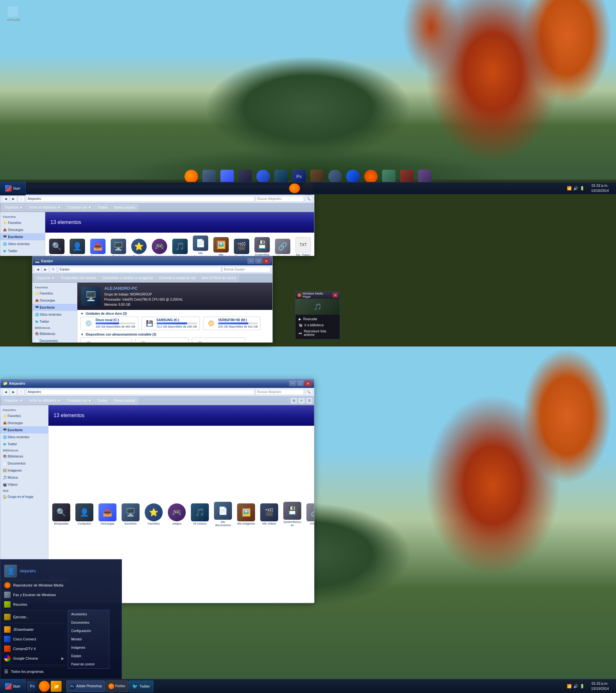  What do you see at coordinates (89, 631) in the screenshot?
I see `submenu-configuracion: Configuración` at bounding box center [89, 631].